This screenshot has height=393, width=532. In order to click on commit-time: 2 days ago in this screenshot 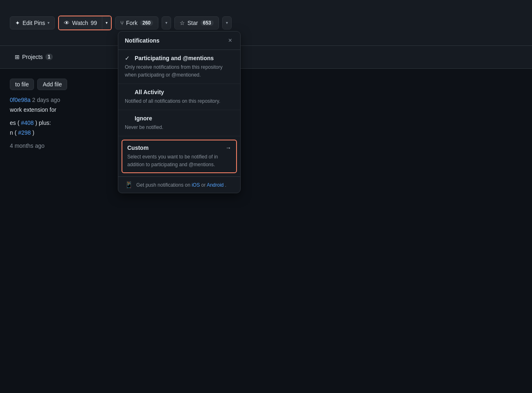, I will do `click(47, 100)`.